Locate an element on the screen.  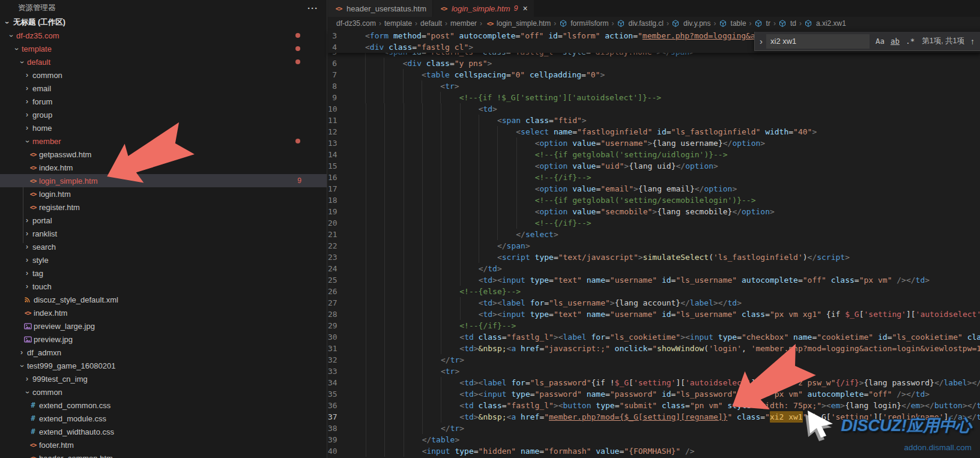
tree-item-search: ›search is located at coordinates (163, 247).